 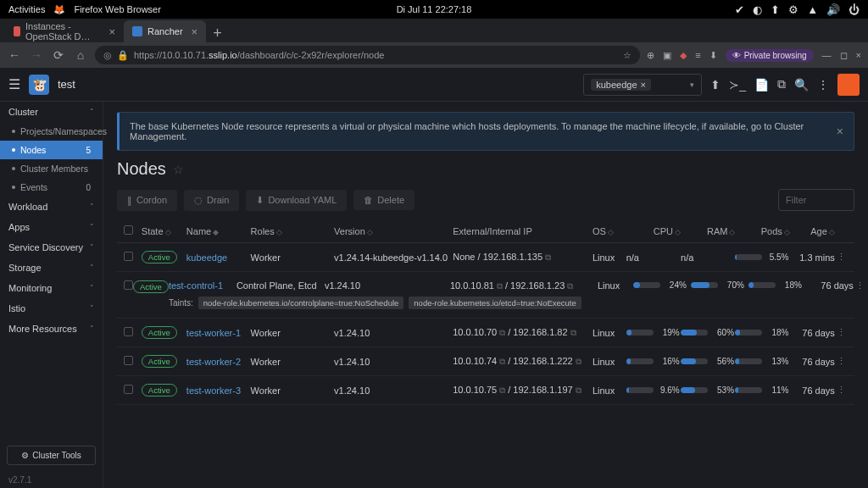 I want to click on bookmark-star-icon: ☆, so click(x=627, y=56).